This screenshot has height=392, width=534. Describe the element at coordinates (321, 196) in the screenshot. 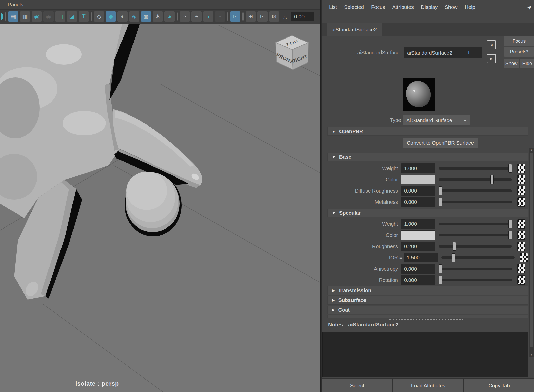

I see `panel-splitter` at that location.